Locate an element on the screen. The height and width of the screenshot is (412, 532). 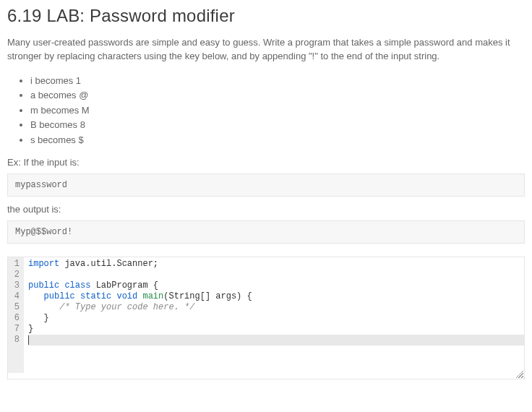
list-item: B becomes 8 is located at coordinates (278, 125).